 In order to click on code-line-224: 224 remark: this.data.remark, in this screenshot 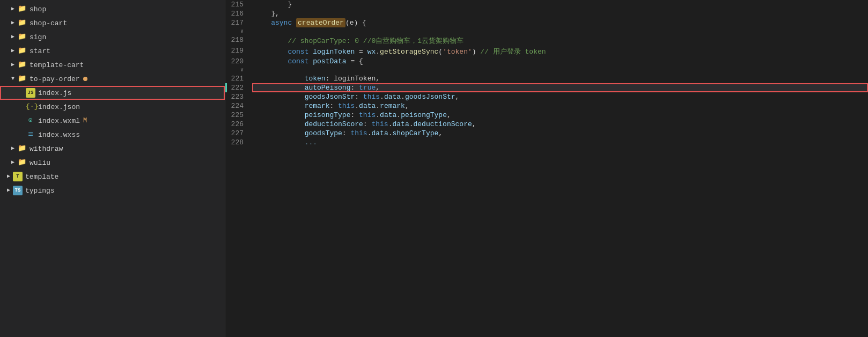, I will do `click(547, 106)`.